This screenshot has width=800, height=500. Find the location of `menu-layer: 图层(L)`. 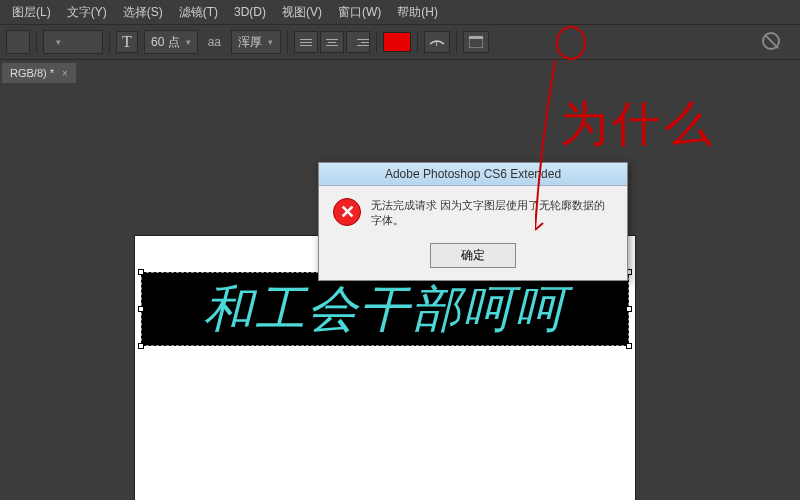

menu-layer: 图层(L) is located at coordinates (32, 12).